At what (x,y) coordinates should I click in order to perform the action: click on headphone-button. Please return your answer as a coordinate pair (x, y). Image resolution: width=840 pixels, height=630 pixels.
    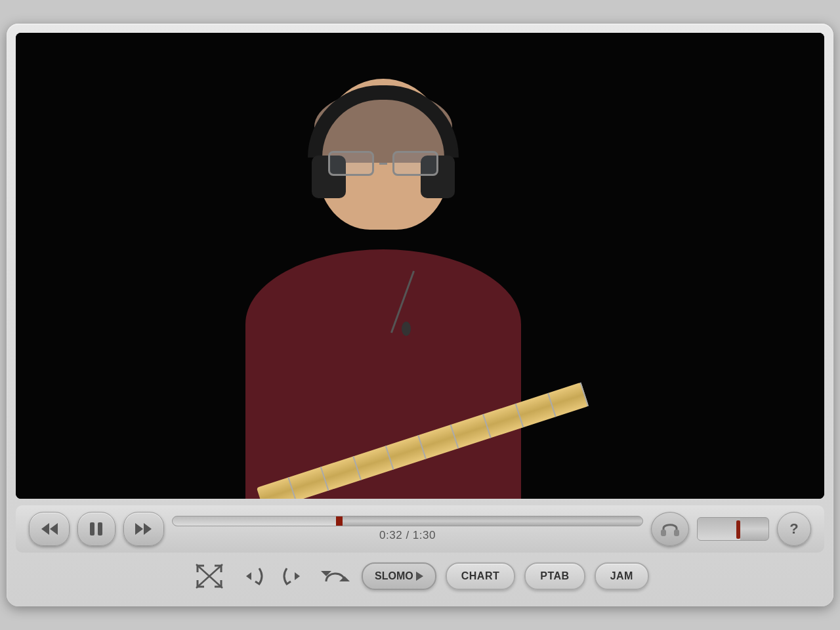
    Looking at the image, I should click on (670, 529).